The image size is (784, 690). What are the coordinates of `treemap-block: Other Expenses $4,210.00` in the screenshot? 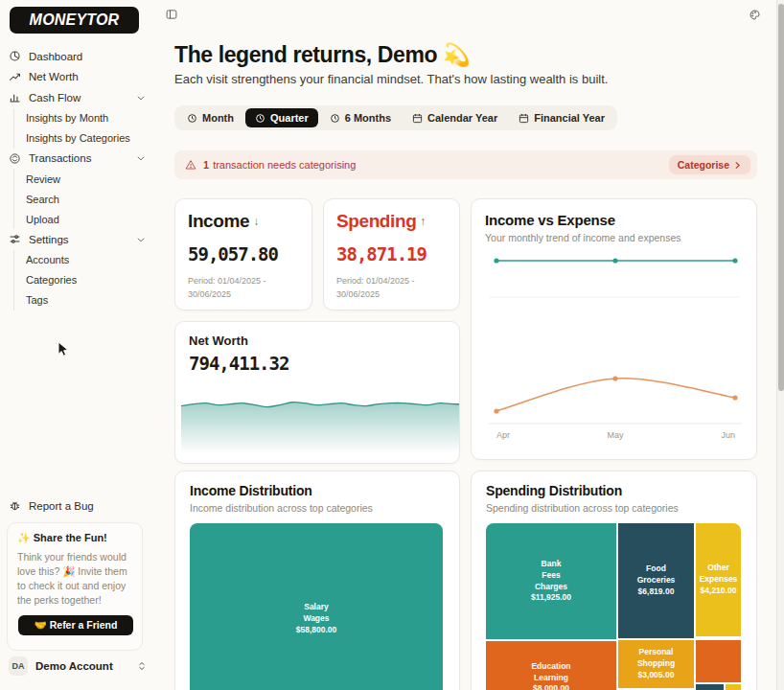 It's located at (719, 580).